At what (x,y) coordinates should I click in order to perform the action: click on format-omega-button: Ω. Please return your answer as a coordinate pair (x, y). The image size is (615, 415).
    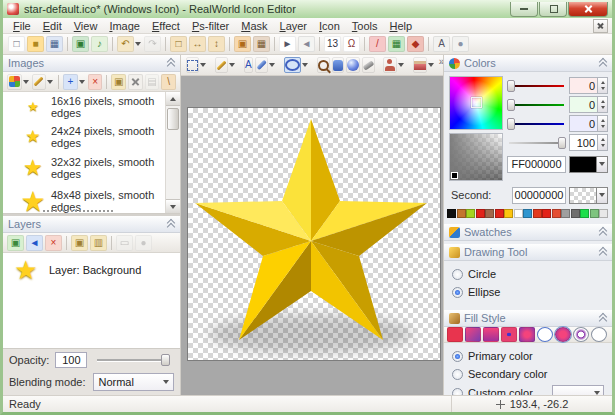
    Looking at the image, I should click on (352, 44).